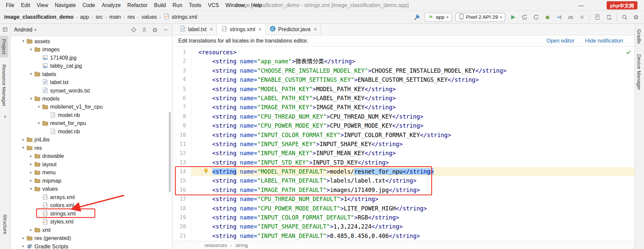 The width and height of the screenshot is (644, 249). What do you see at coordinates (91, 205) in the screenshot?
I see `tree-item-colors-xml: colors.xml` at bounding box center [91, 205].